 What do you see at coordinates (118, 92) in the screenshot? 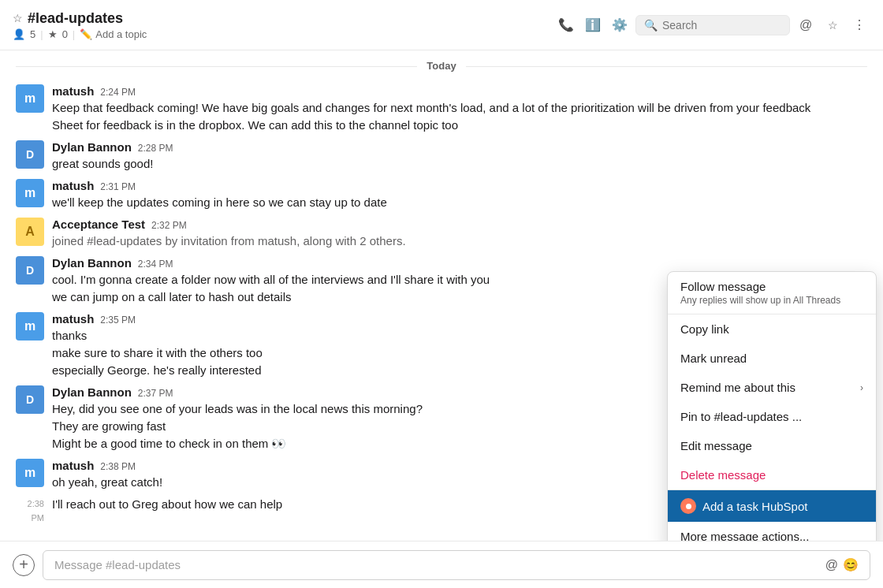
I see `message-time: 2:24 PM` at bounding box center [118, 92].